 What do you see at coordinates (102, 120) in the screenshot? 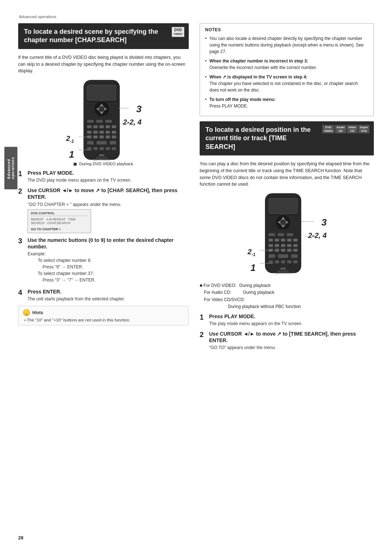
I see `remote-svg: JVC RM-SXV003U REMOTE CONTROL` at bounding box center [102, 120].